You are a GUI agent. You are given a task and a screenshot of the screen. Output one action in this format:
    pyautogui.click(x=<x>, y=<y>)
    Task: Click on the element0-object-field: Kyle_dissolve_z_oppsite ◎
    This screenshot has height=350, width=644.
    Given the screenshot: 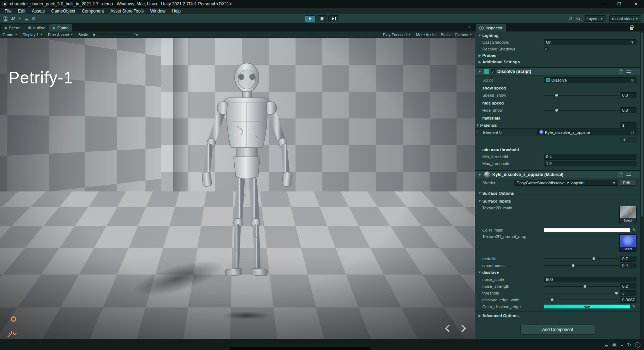 What is the action you would take?
    pyautogui.click(x=587, y=132)
    